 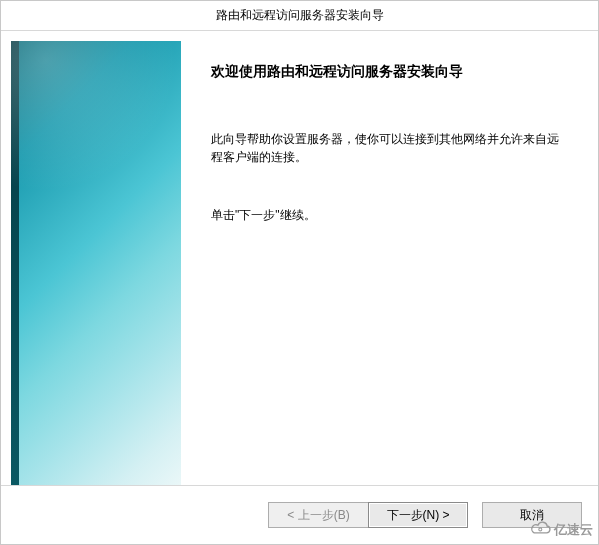 I want to click on intro-text: 此向导帮助你设置服务器，使你可以连接到其他网络并允许来自远程客户端的连接。, so click(x=388, y=148).